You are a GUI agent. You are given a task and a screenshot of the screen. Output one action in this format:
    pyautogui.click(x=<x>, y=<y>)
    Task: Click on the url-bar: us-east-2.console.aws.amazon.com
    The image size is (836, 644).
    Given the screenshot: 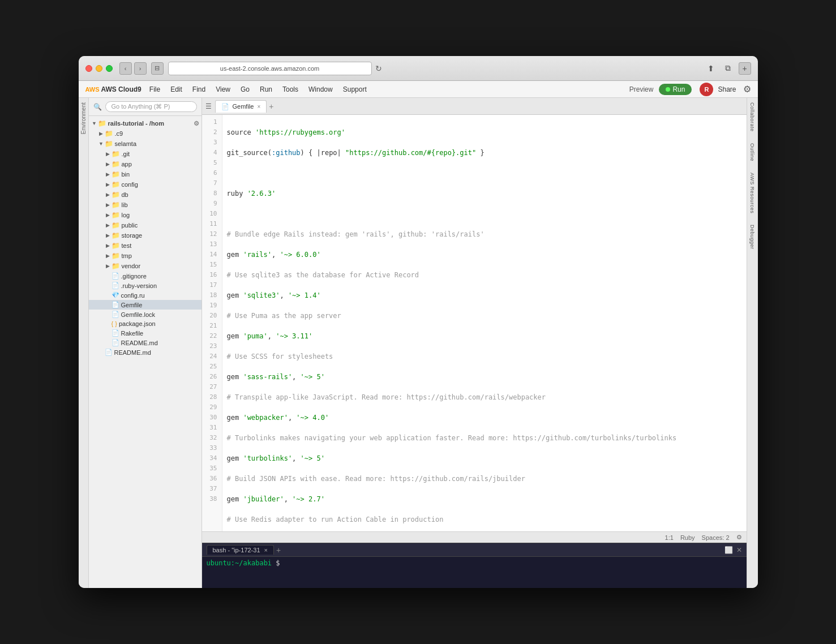 What is the action you would take?
    pyautogui.click(x=270, y=68)
    